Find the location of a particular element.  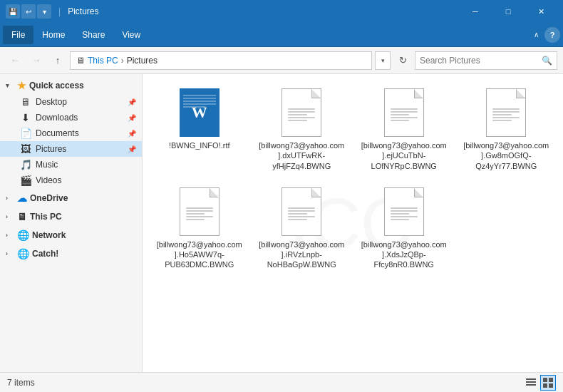

breadcrumb-dropdown: ▾ is located at coordinates (383, 61).